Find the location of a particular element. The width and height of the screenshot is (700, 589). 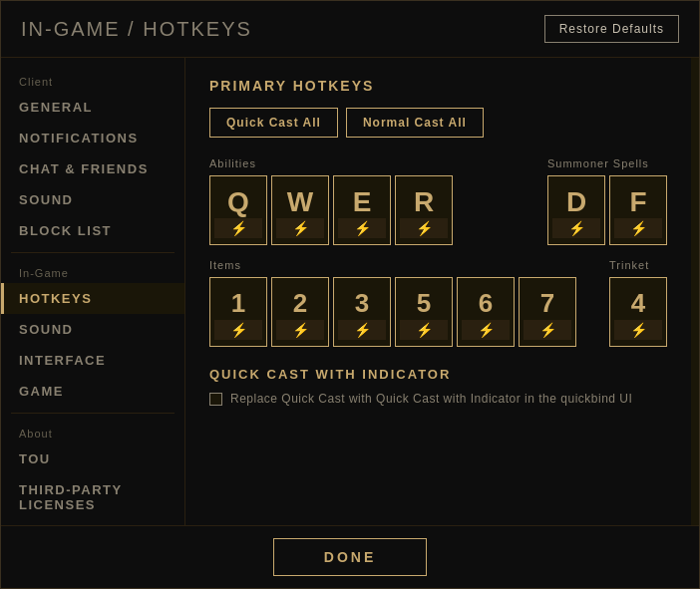

key-3-icon: ⚡ is located at coordinates (362, 330).